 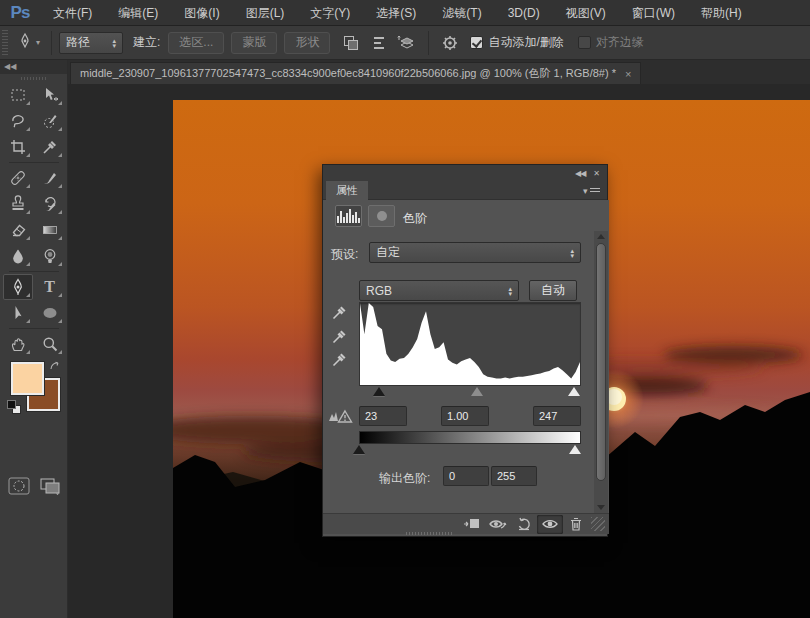 I want to click on brush-tool, so click(x=50, y=178).